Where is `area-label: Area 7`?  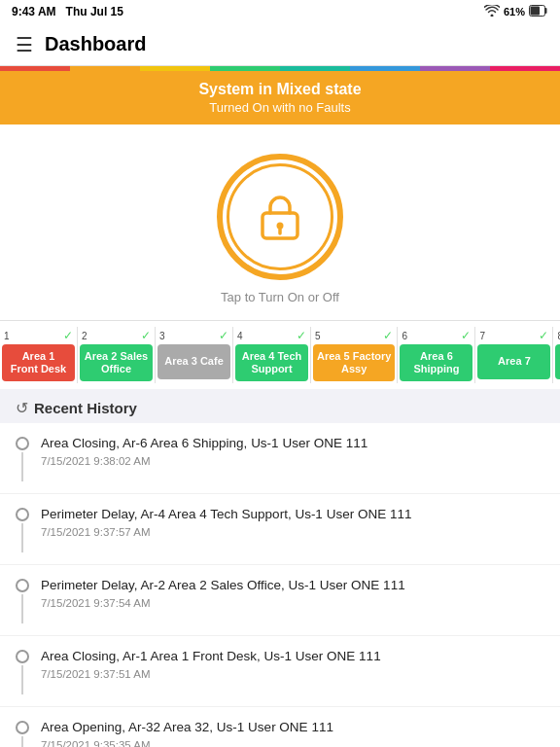 area-label: Area 7 is located at coordinates (513, 362).